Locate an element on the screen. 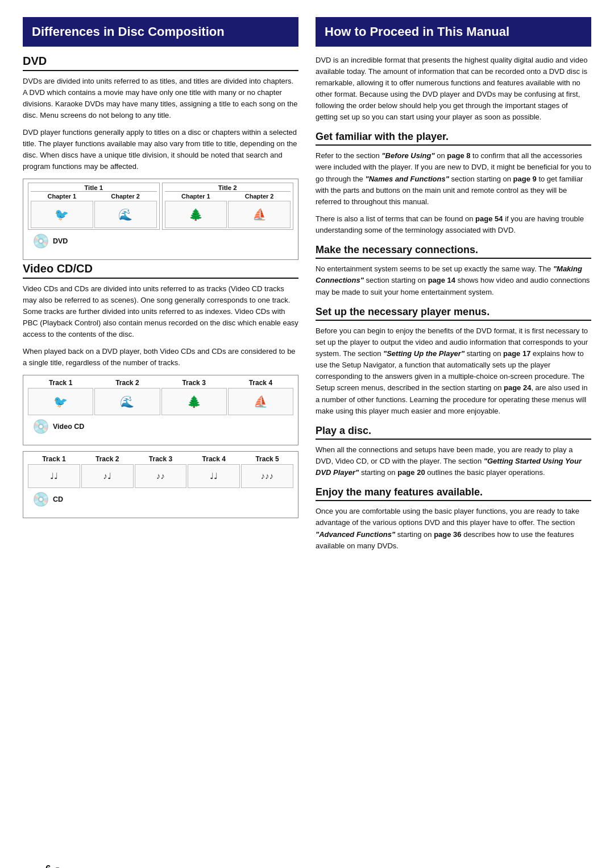  videocd-track3-header: Track 3 is located at coordinates (194, 383).